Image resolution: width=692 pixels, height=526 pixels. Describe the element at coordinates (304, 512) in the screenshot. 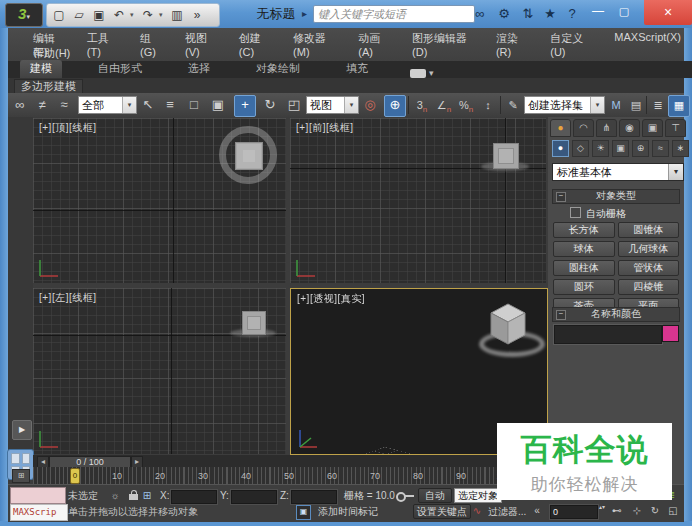

I see `isolate-selection-icon: ▣` at that location.